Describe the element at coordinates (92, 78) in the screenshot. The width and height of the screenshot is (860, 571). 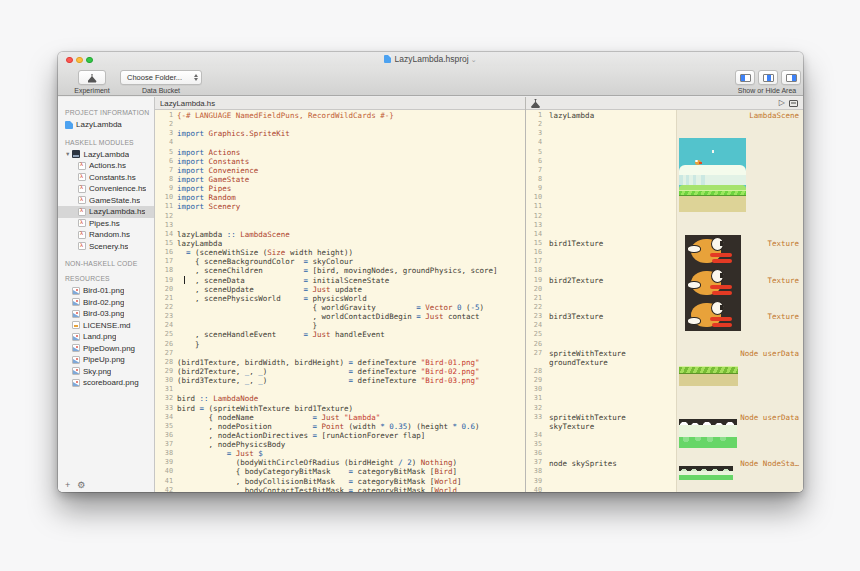
I see `experiment-button` at that location.